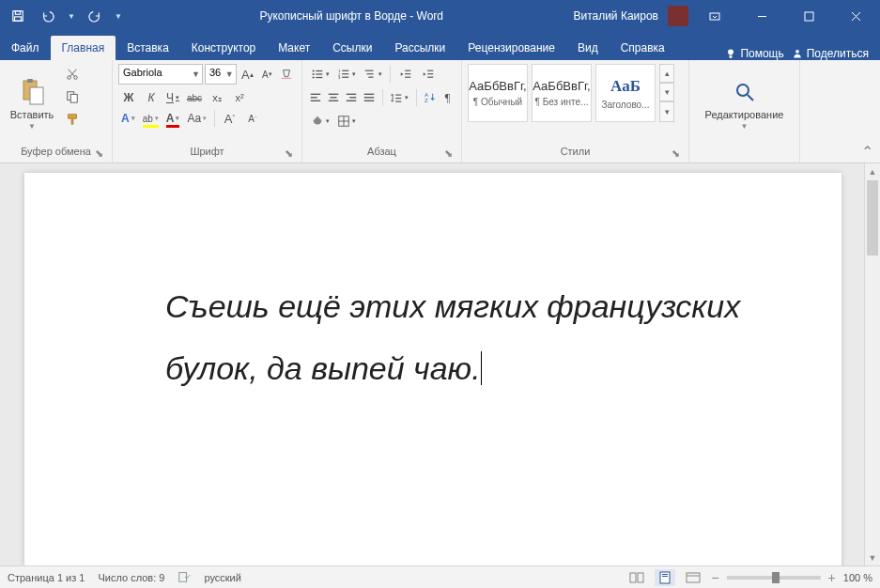 The image size is (880, 588). I want to click on cut-button, so click(72, 74).